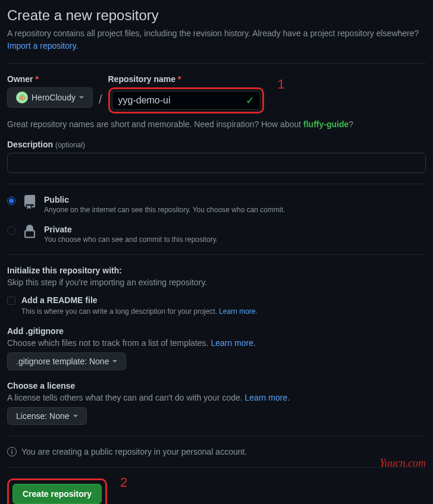 The width and height of the screenshot is (433, 504). Describe the element at coordinates (186, 100) in the screenshot. I see `annotation-box-1: ✓` at that location.